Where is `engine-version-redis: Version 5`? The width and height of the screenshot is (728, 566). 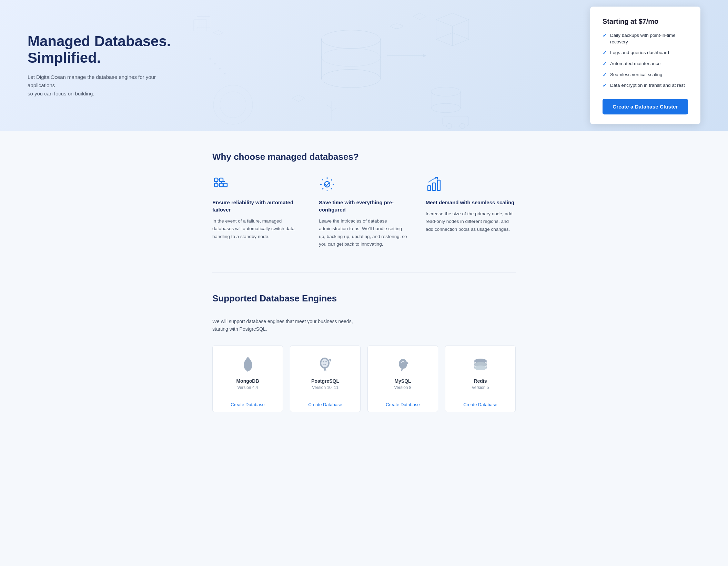 engine-version-redis: Version 5 is located at coordinates (480, 388).